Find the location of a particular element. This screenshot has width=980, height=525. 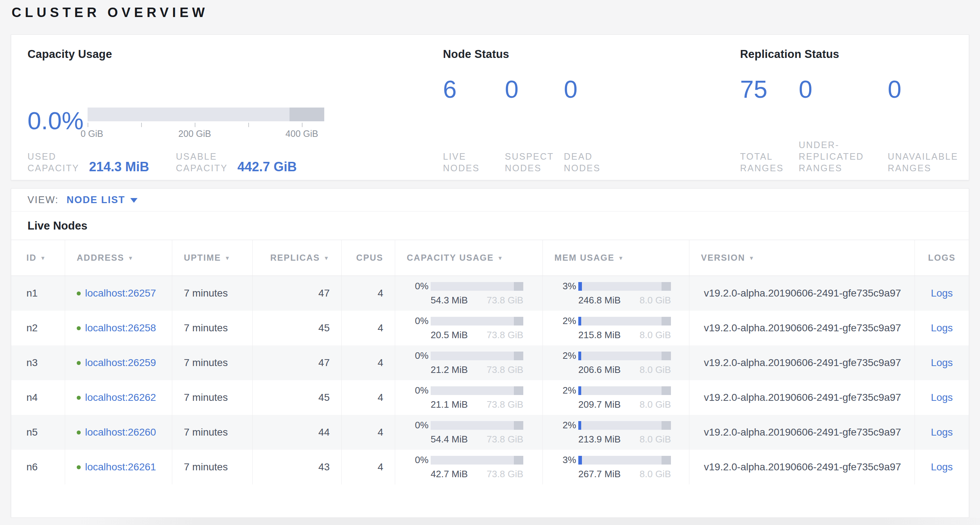

node-address-link: localhost:26262 is located at coordinates (121, 397).